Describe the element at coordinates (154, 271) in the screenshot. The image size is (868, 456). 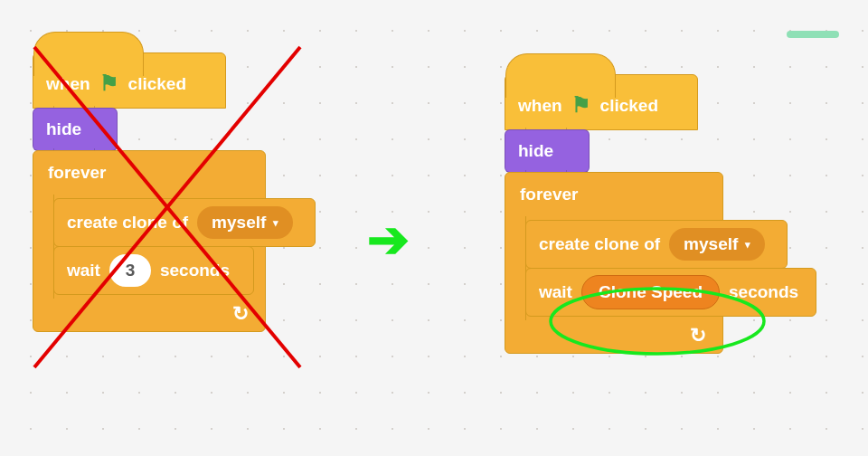
I see `wait-block: wait 3 seconds` at that location.